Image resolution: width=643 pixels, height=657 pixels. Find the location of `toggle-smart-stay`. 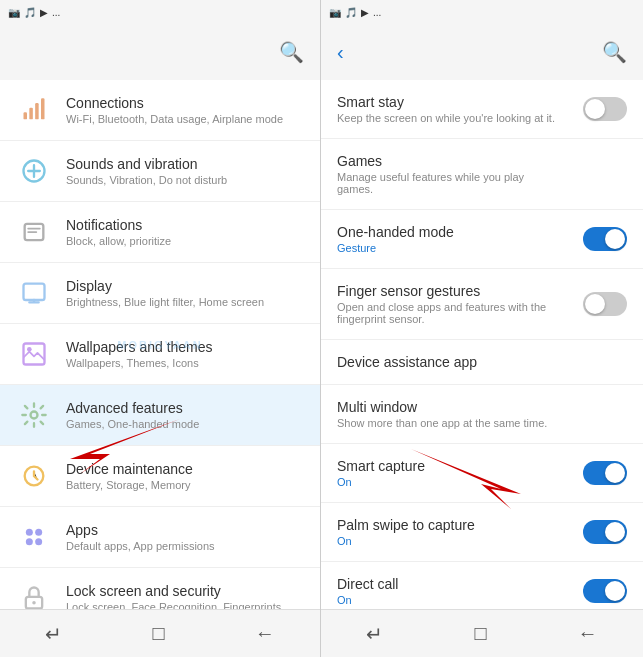

toggle-smart-stay is located at coordinates (605, 109).